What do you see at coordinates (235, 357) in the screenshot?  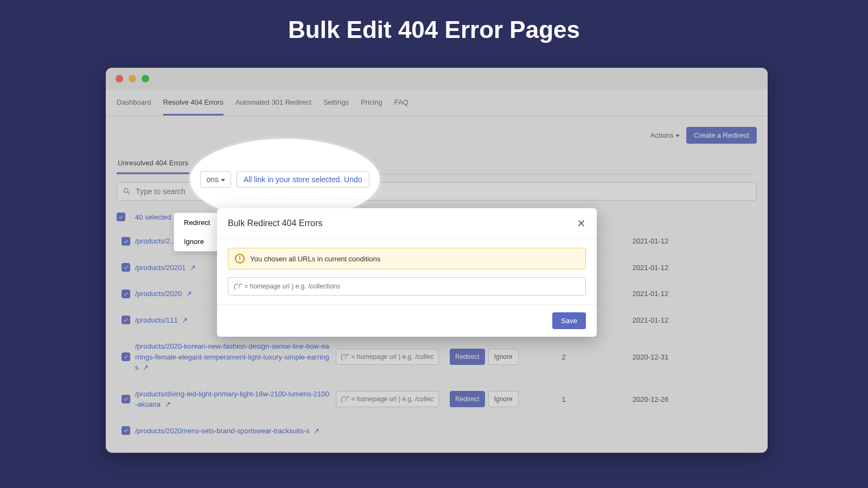 I see `row-url: /products/2020-korean-new-fashion-design…` at bounding box center [235, 357].